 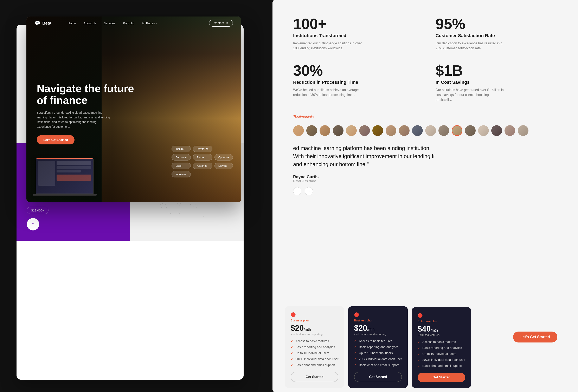 I want to click on nav-services: Services, so click(x=110, y=23).